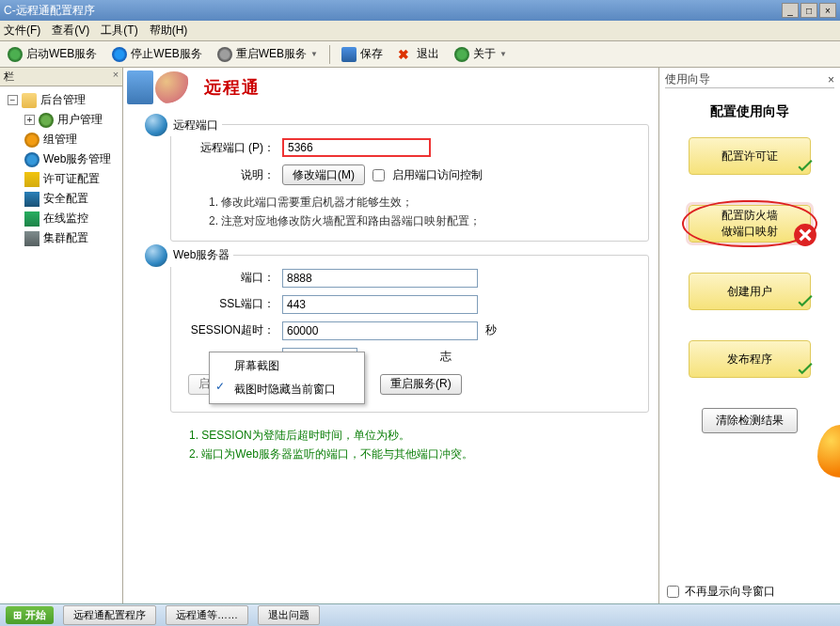 Image resolution: width=840 pixels, height=626 pixels. What do you see at coordinates (329, 55) in the screenshot?
I see `separator` at bounding box center [329, 55].